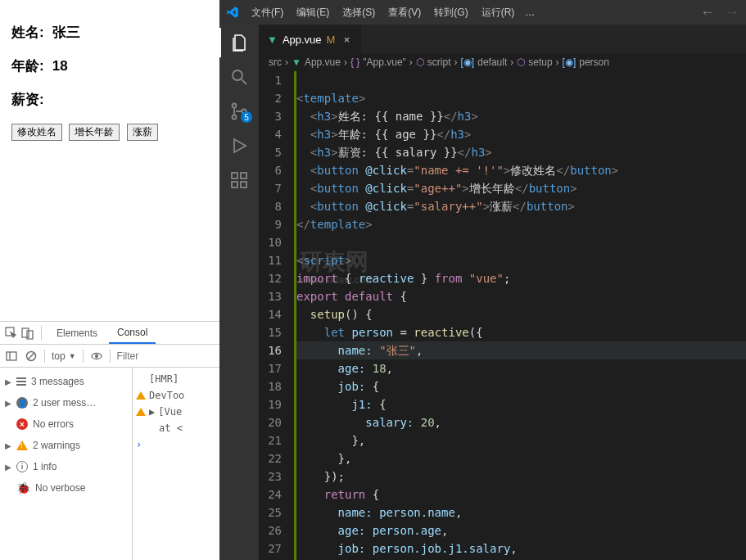 Image resolution: width=746 pixels, height=560 pixels. Describe the element at coordinates (246, 117) in the screenshot. I see `scm-badge: 5` at that location.